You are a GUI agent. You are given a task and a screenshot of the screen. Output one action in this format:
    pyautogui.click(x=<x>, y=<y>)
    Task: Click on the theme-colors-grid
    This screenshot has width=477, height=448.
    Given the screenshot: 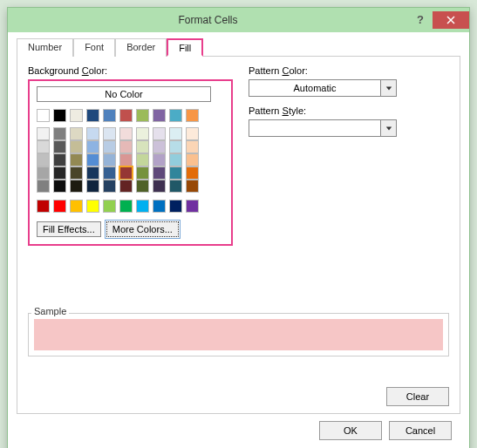 What is the action you would take?
    pyautogui.click(x=131, y=115)
    